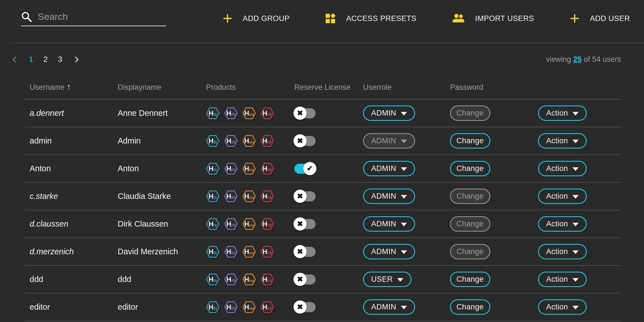  Describe the element at coordinates (75, 59) in the screenshot. I see `next-page-icon` at that location.